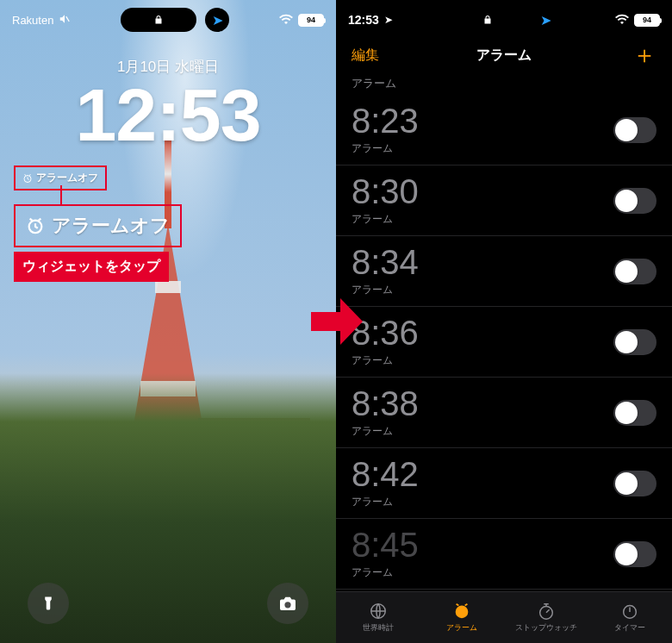 This screenshot has width=672, height=643. What do you see at coordinates (336, 322) in the screenshot?
I see `transition-arrow-icon` at bounding box center [336, 322].